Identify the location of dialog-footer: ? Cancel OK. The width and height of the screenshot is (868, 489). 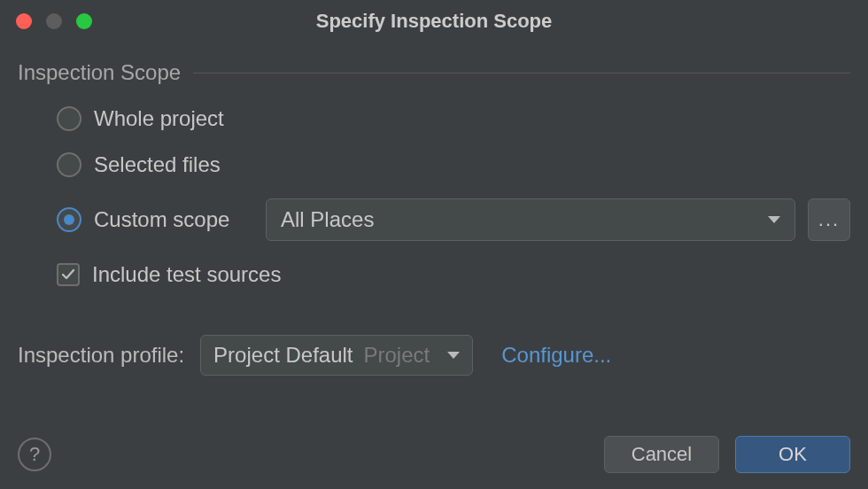
(434, 454).